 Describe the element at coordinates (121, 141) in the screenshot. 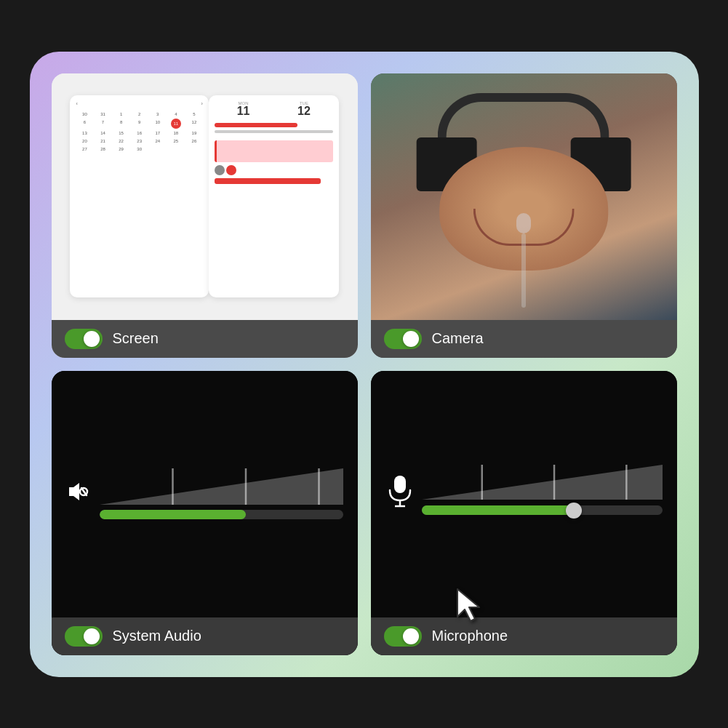

I see `cal-cell: 22` at that location.